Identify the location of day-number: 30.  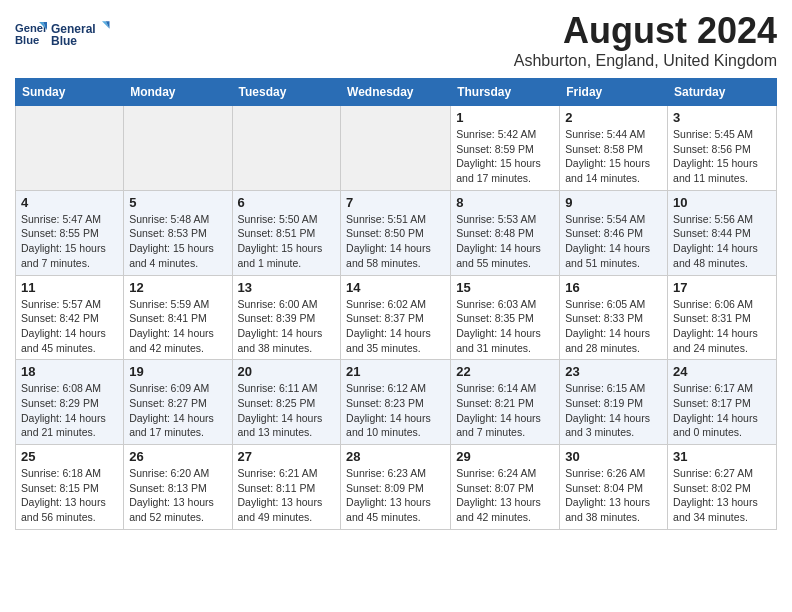
(614, 456).